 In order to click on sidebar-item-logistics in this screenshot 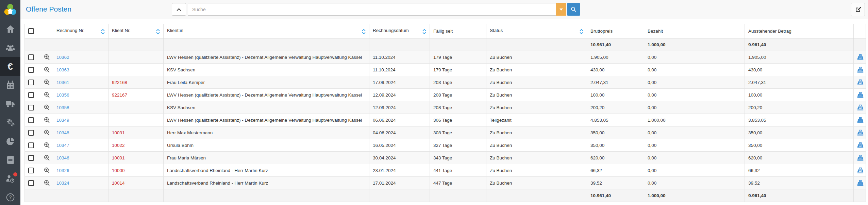, I will do `click(10, 104)`.